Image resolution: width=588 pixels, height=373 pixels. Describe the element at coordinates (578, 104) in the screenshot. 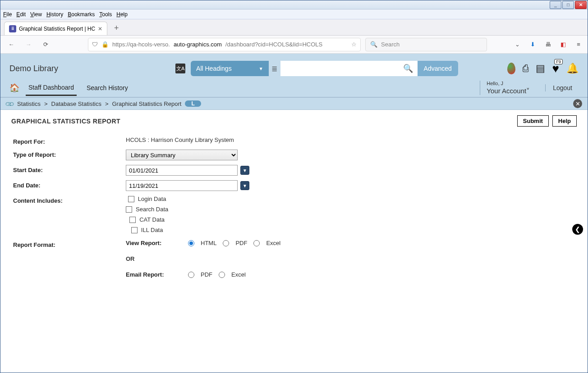

I see `breadcrumb-close-icon: ✕` at that location.